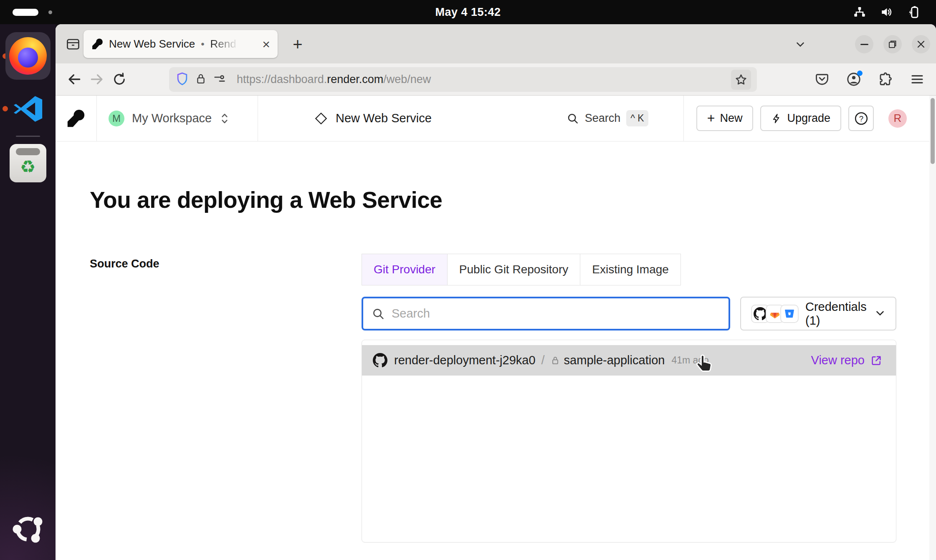 The height and width of the screenshot is (560, 936). Describe the element at coordinates (607, 119) in the screenshot. I see `global-search: Search ^ K` at that location.